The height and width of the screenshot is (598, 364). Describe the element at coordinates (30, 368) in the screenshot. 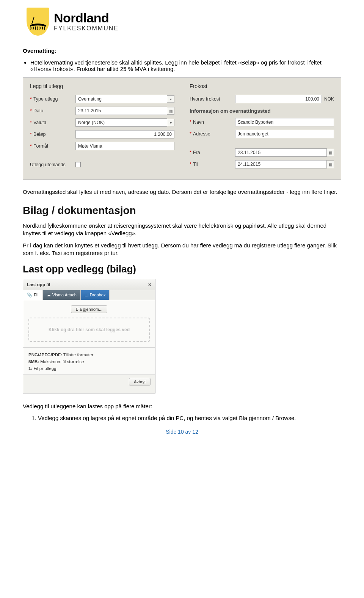

I see `info-l3a: 1:` at that location.